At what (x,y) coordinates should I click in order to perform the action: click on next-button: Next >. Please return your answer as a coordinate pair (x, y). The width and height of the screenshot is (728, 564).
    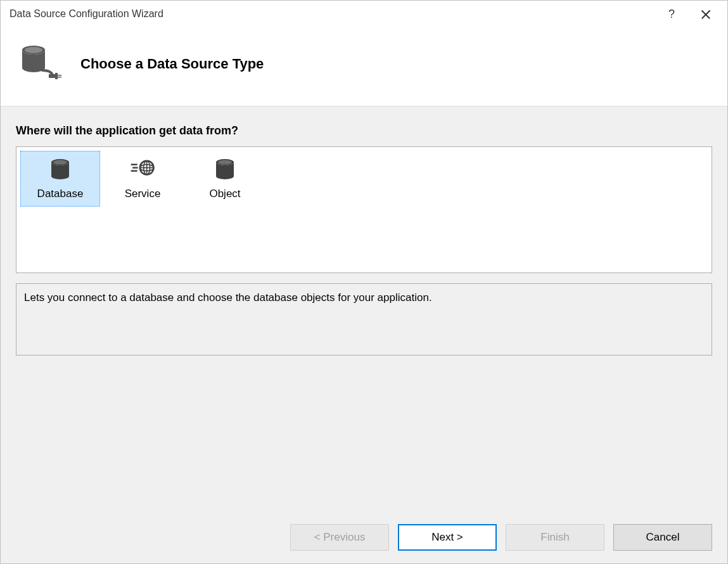
    Looking at the image, I should click on (447, 537).